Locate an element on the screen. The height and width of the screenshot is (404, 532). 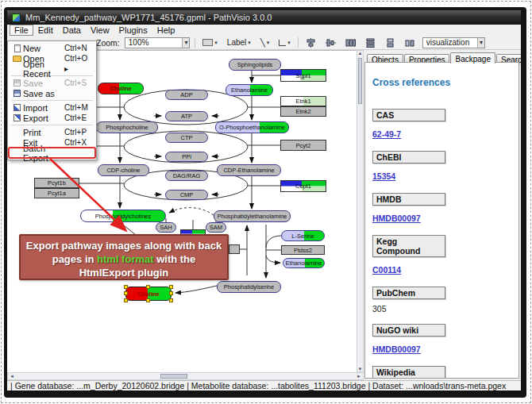
node-etnk2: Etnk2 is located at coordinates (303, 111).